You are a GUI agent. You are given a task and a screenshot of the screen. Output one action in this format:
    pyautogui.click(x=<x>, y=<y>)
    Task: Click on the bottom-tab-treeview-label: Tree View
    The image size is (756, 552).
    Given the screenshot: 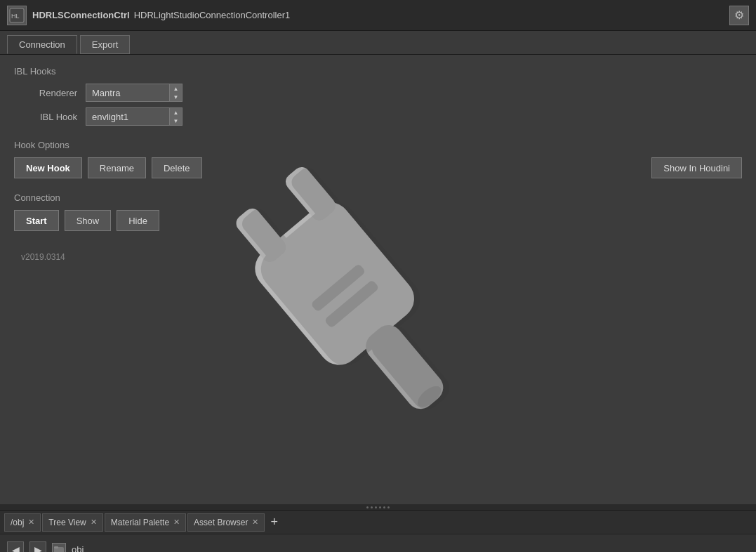 What is the action you would take?
    pyautogui.click(x=67, y=523)
    